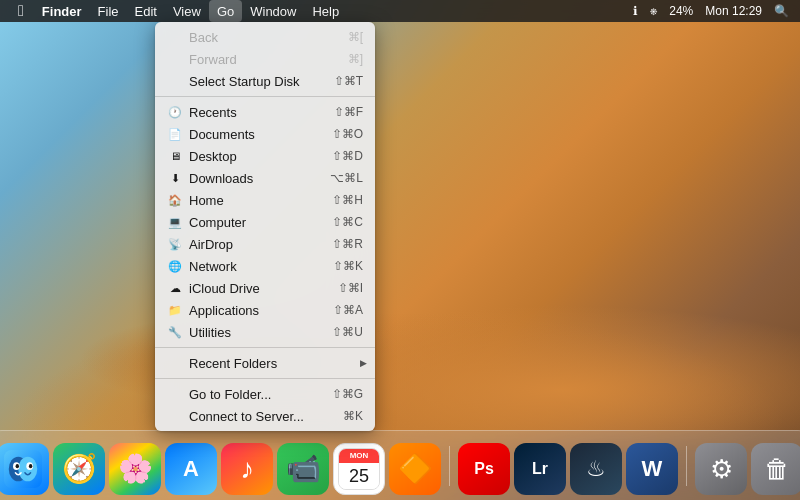 This screenshot has height=500, width=800. I want to click on icloud-icon: ☁, so click(175, 288).